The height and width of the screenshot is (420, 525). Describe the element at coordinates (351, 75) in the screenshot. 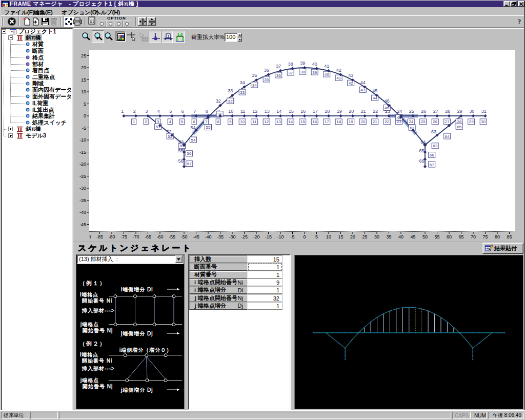

I see `svg-text: 43` at that location.